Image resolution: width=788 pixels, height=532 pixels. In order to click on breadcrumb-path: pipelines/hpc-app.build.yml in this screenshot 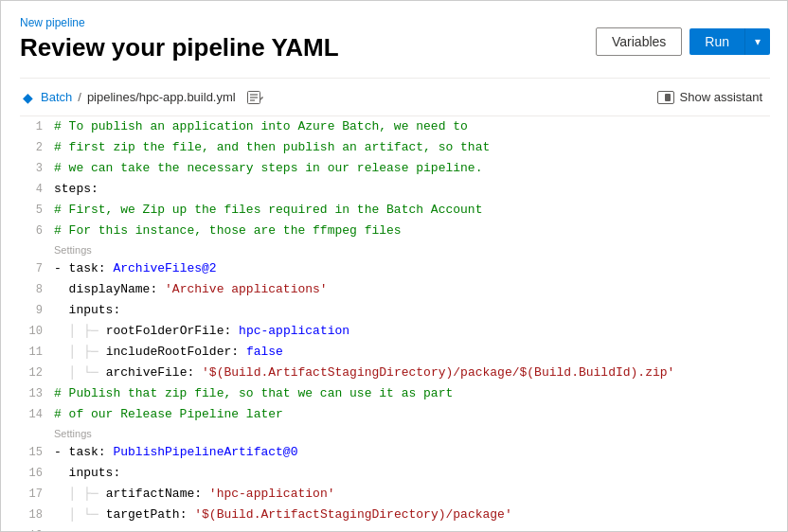, I will do `click(161, 97)`.